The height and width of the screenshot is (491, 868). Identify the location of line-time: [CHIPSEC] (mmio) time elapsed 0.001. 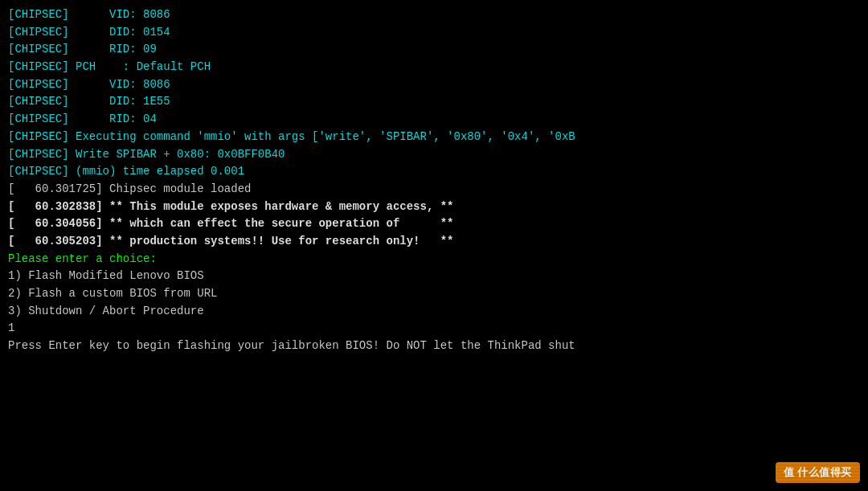
(434, 172).